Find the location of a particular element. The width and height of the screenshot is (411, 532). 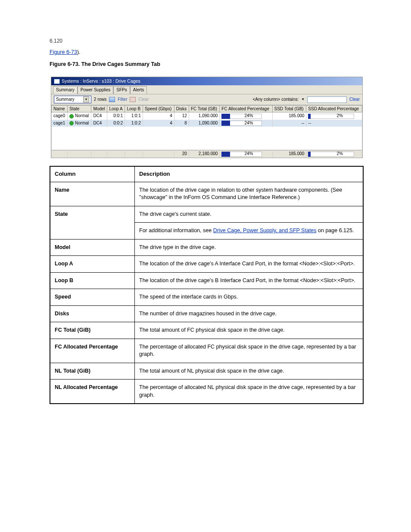

view-dropdown: Summary ▾ is located at coordinates (72, 100).